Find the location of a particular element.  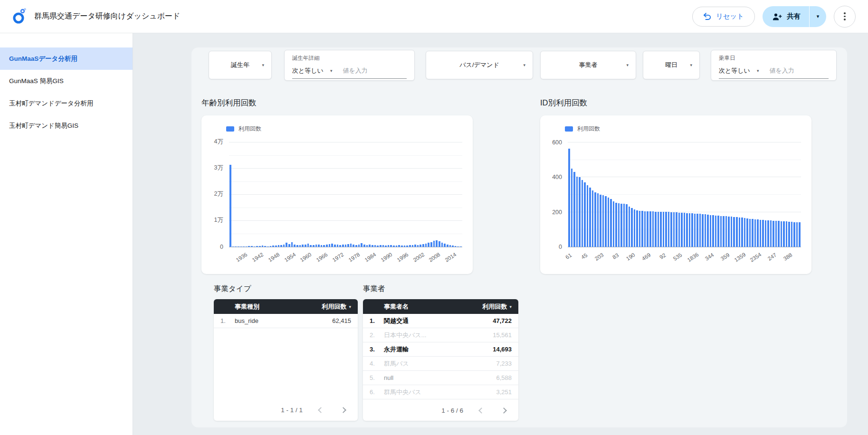

share-button-main: 共有 is located at coordinates (786, 17).